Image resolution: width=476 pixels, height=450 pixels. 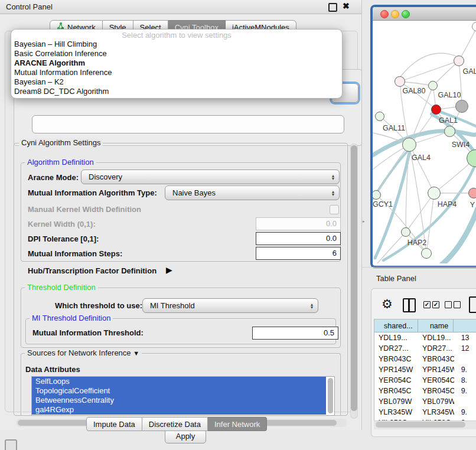 I want to click on cyni-mode-tabs: Impute DataDiscretize DataInfer Network, so click(x=177, y=424).